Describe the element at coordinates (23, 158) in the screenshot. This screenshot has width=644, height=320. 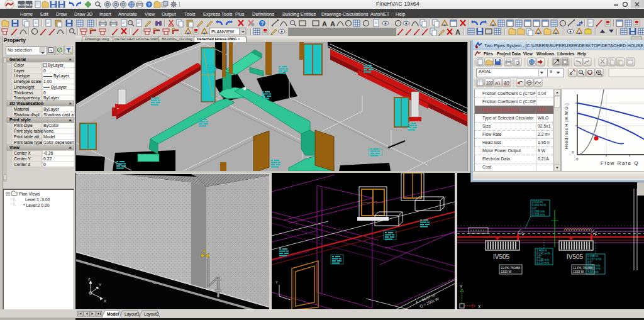
I see `svg-text: Center Y` at that location.